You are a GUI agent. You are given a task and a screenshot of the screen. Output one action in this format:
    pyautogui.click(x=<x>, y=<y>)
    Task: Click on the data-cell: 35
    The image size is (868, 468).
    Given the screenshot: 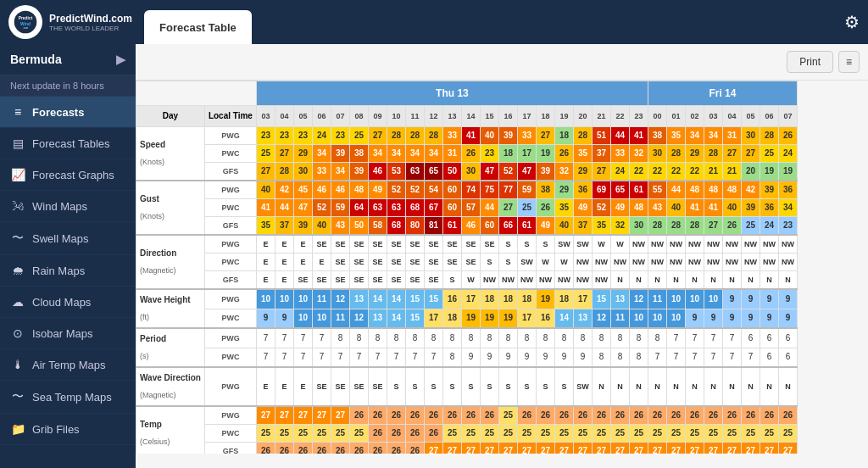 What is the action you would take?
    pyautogui.click(x=582, y=154)
    